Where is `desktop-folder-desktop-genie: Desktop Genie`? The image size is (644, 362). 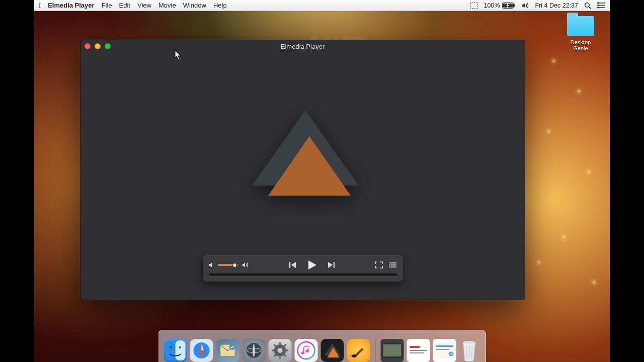 desktop-folder-desktop-genie: Desktop Genie is located at coordinates (581, 34).